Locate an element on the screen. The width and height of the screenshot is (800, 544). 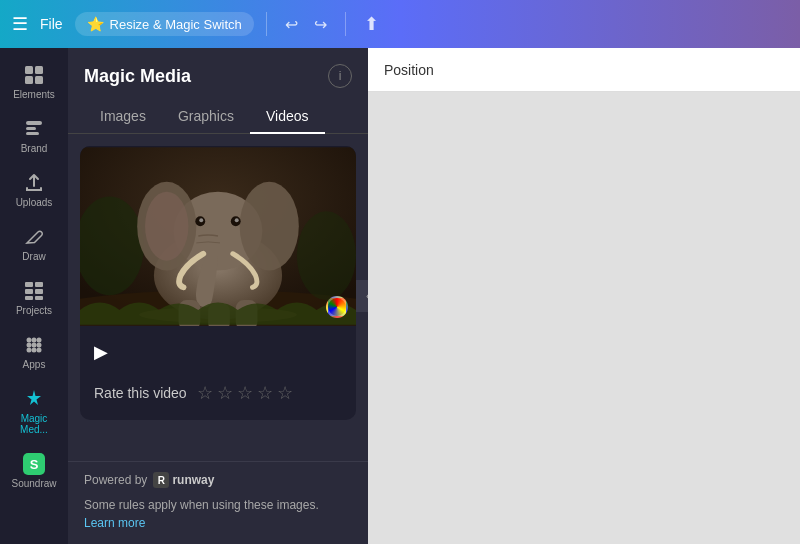
projects-label: Projects is located at coordinates (34, 310).